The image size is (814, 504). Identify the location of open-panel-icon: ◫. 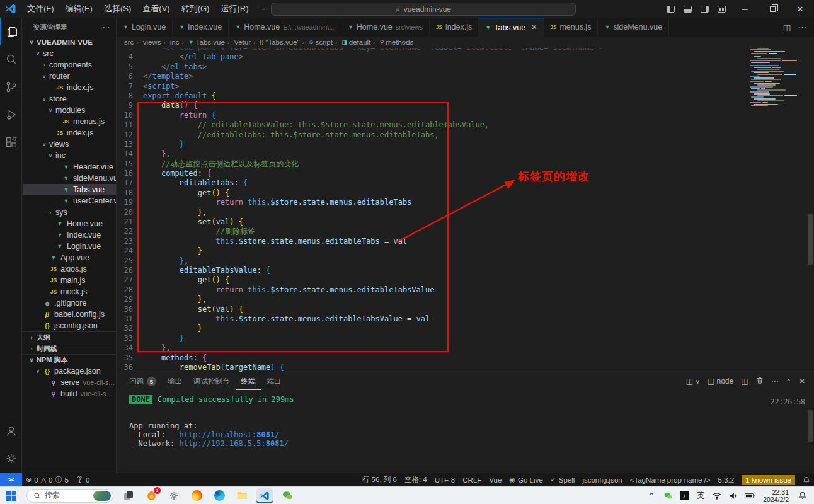
(745, 381).